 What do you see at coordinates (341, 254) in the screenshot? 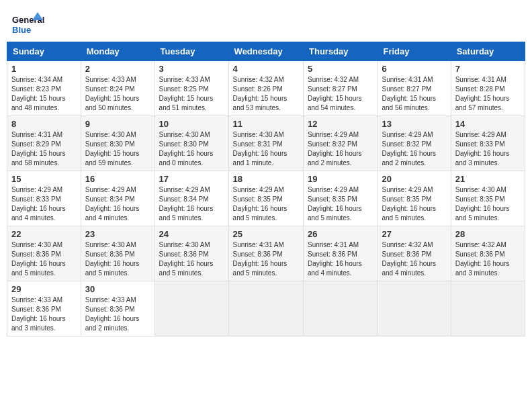
I see `calendar-cell: 26Sunrise: 4:31 AM Sunset: 8:36 PM Dayli…` at bounding box center [341, 254].